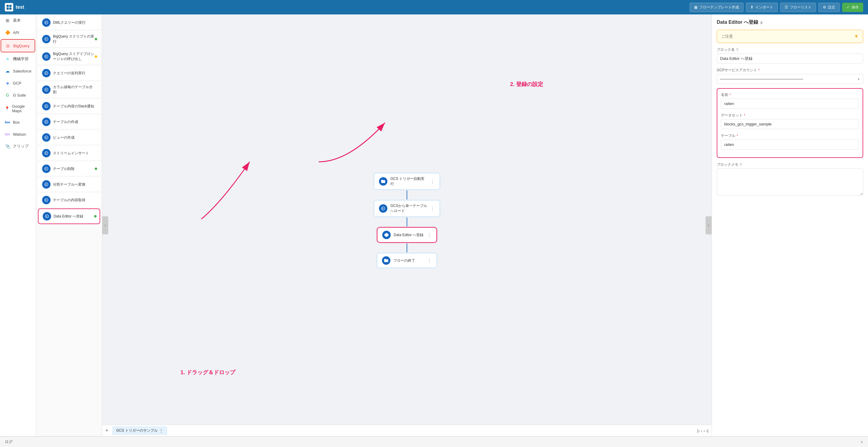  What do you see at coordinates (762, 7) in the screenshot?
I see `import-button: ⬆ インポート` at bounding box center [762, 7].